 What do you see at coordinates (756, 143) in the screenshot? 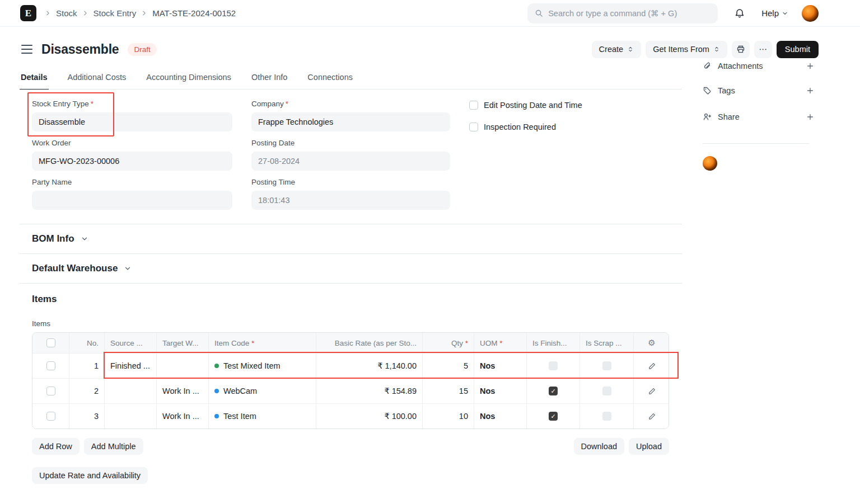
I see `sidebar-divider` at bounding box center [756, 143].